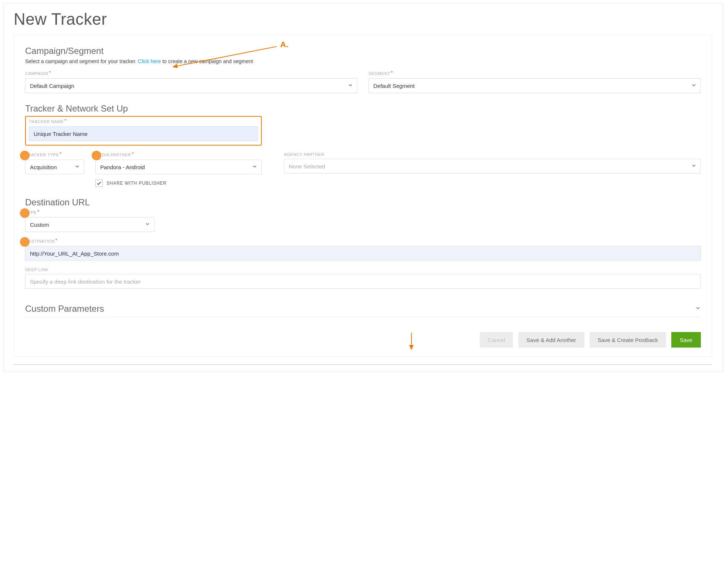 This screenshot has height=588, width=726. I want to click on segment-label: SEGMENT*, so click(535, 74).